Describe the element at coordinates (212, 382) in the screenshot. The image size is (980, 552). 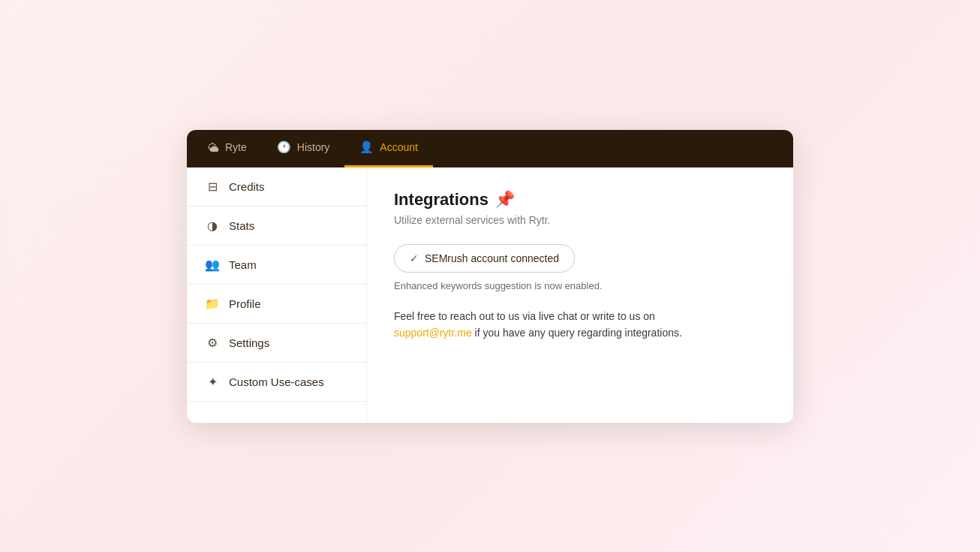
I see `custom-icon: ✦` at that location.